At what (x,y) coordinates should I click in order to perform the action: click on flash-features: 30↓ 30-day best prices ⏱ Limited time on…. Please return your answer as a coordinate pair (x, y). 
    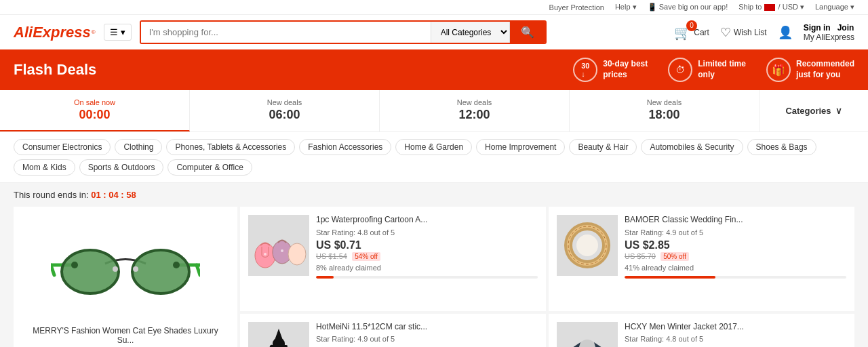
    Looking at the image, I should click on (713, 70).